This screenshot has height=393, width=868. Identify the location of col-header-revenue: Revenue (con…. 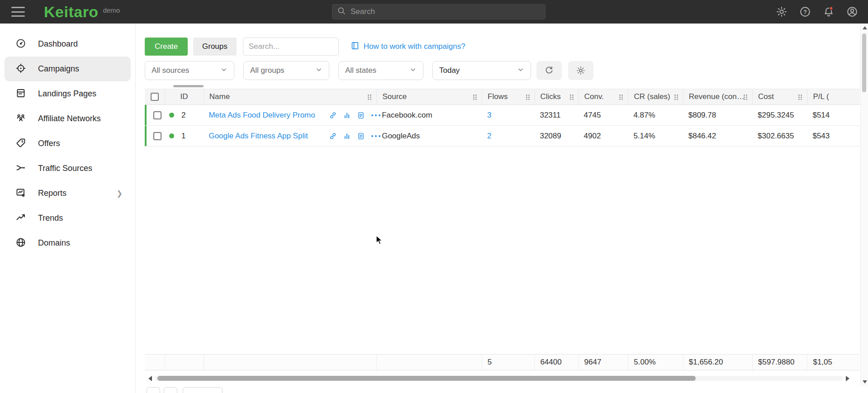
(717, 97).